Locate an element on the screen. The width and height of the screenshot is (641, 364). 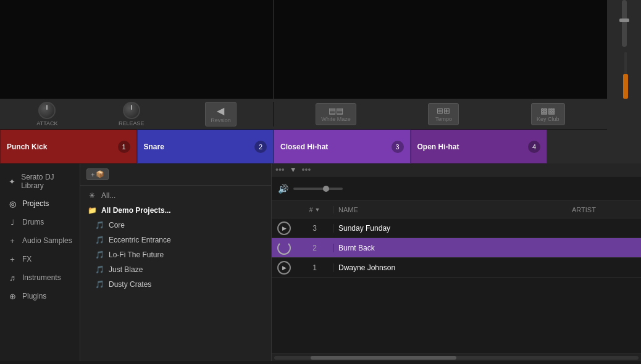
track-num-track1: 3 is located at coordinates (315, 228).